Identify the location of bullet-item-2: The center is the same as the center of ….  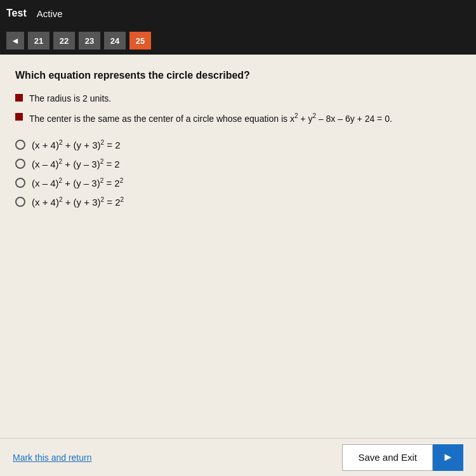
(238, 118).